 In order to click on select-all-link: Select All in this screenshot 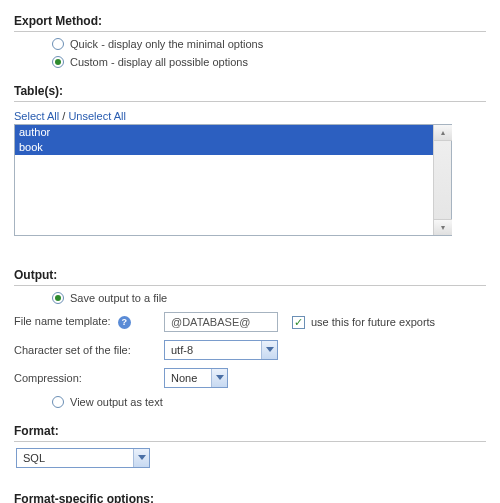, I will do `click(36, 116)`.